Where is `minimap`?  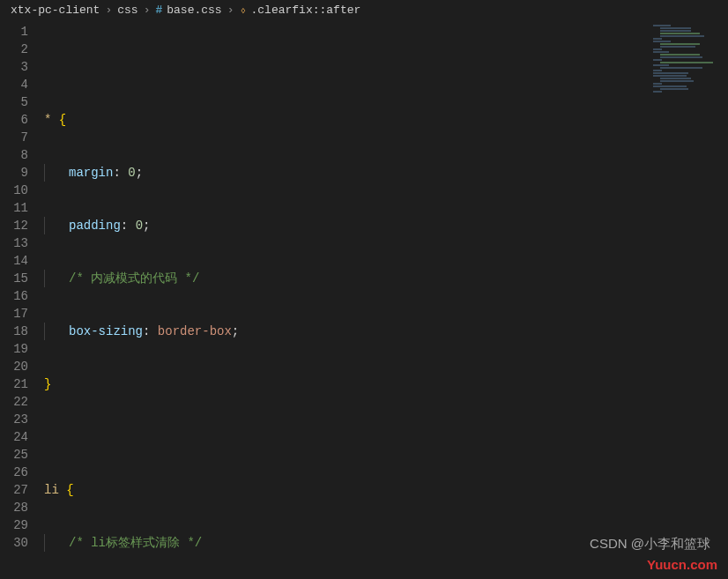
minimap is located at coordinates (688, 300).